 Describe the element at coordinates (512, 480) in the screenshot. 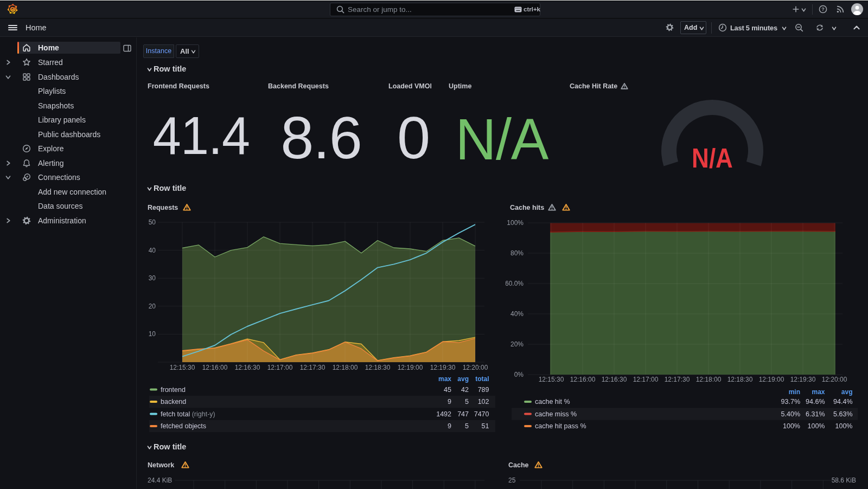

I see `svg-text: 25` at that location.